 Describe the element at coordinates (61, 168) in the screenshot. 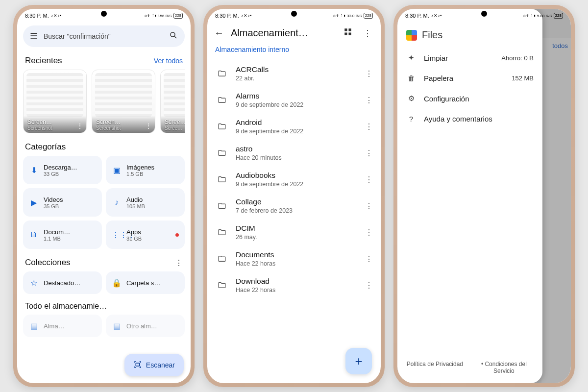

I see `category-name: Descarga…` at that location.